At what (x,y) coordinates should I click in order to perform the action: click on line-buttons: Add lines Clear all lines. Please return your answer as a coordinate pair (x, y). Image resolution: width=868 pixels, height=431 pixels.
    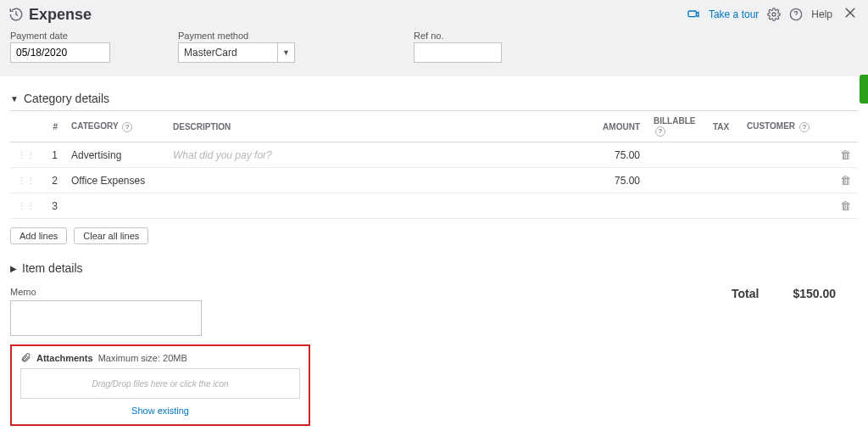
    Looking at the image, I should click on (434, 236).